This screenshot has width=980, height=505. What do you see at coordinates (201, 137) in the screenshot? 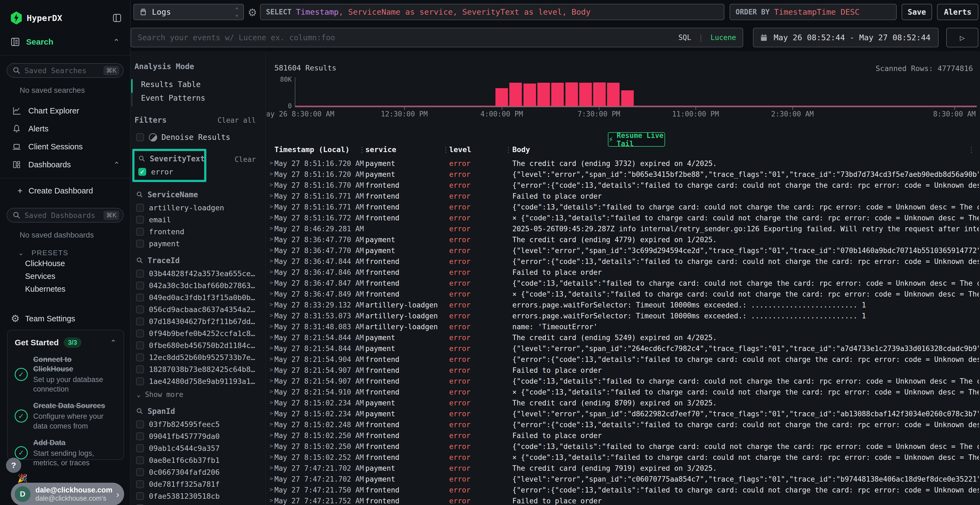
I see `denoise-results-checkbox: Denoise Results` at bounding box center [201, 137].